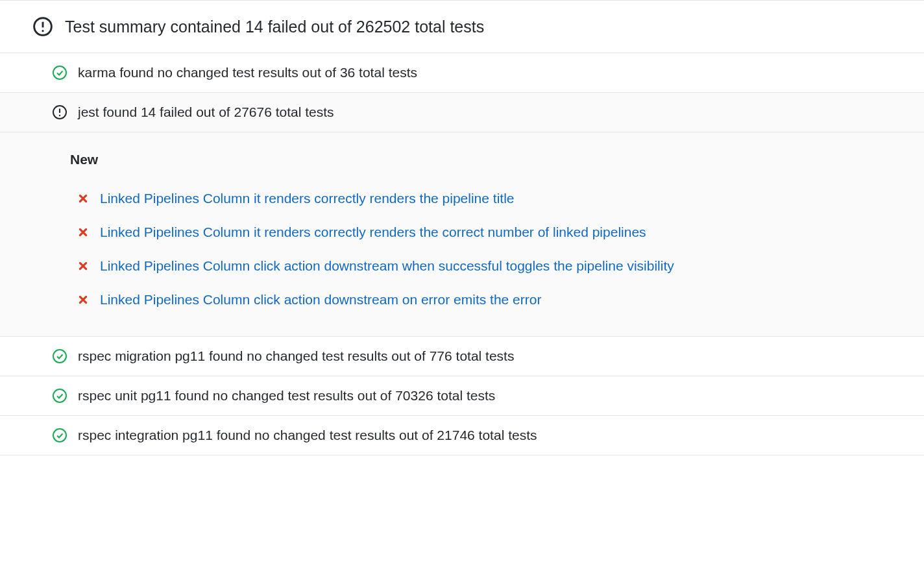 The image size is (924, 580). Describe the element at coordinates (248, 73) in the screenshot. I see `suite-text: karma found no changed test results out …` at that location.